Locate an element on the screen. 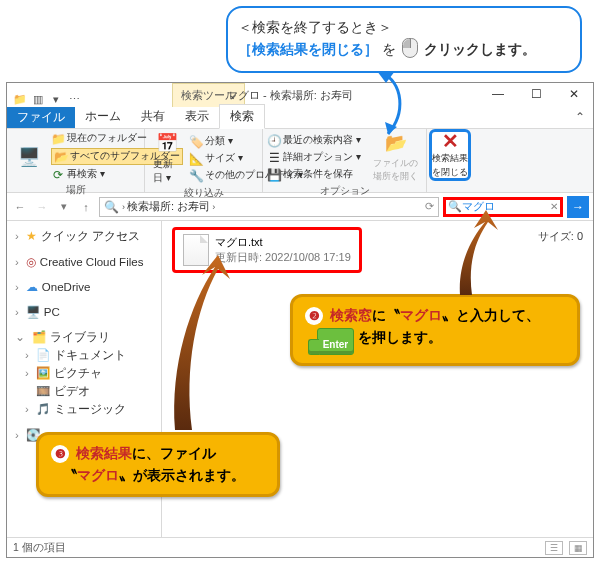 Image resolution: width=600 pixels, height=576 pixels. up-button: ↑ is located at coordinates (86, 207).